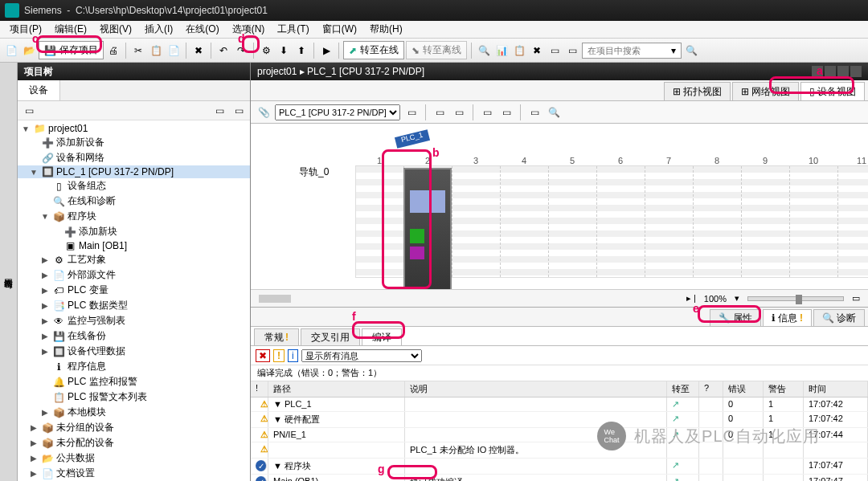 This screenshot has height=481, width=868. Describe the element at coordinates (11, 51) in the screenshot. I see `new-project-icon: 📄` at that location.